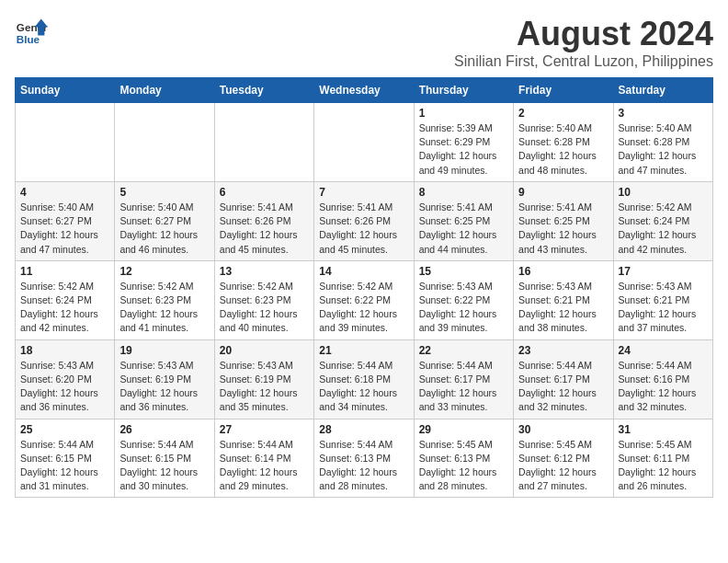 This screenshot has width=728, height=563. I want to click on day-number: 31, so click(664, 430).